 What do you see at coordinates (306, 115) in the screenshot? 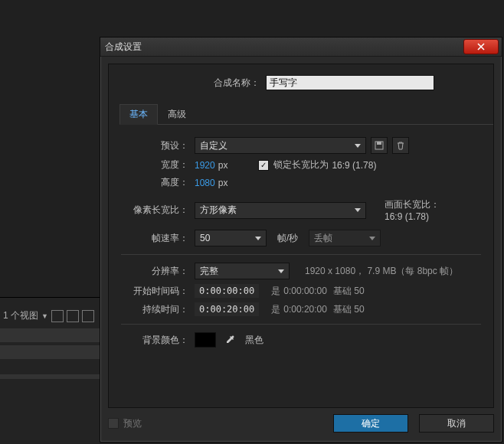
I see `tabs: 基本 高级` at bounding box center [306, 115].